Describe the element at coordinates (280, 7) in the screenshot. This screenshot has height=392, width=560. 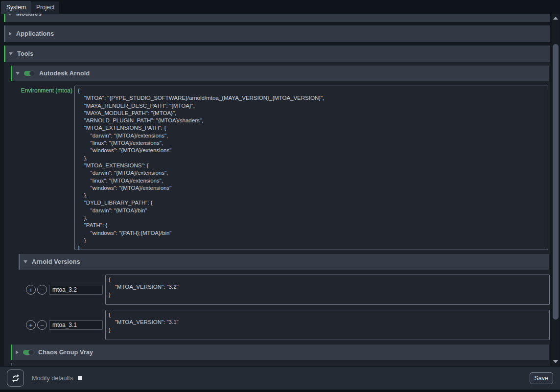
I see `tab-bar: System Project` at that location.